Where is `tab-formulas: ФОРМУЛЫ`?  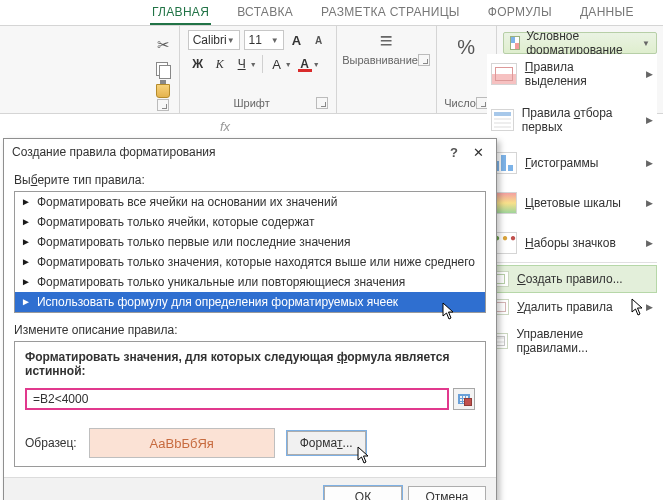
tab-formulas: ФОРМУЛЫ is located at coordinates (520, 13).